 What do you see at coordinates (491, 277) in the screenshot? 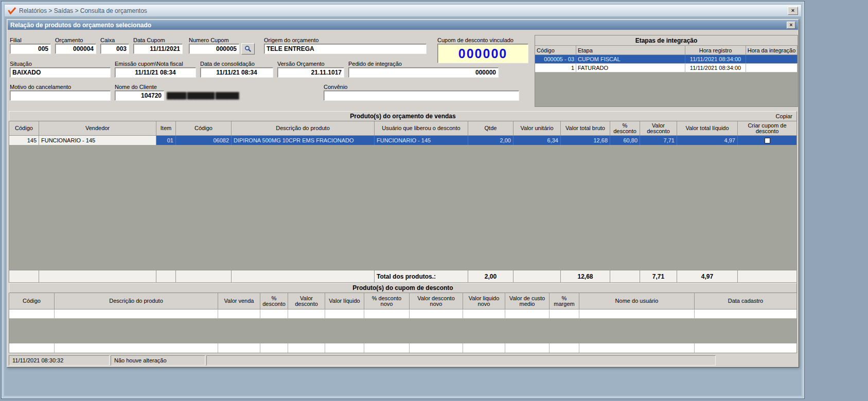
I see `total-qtde: 2,00` at bounding box center [491, 277].